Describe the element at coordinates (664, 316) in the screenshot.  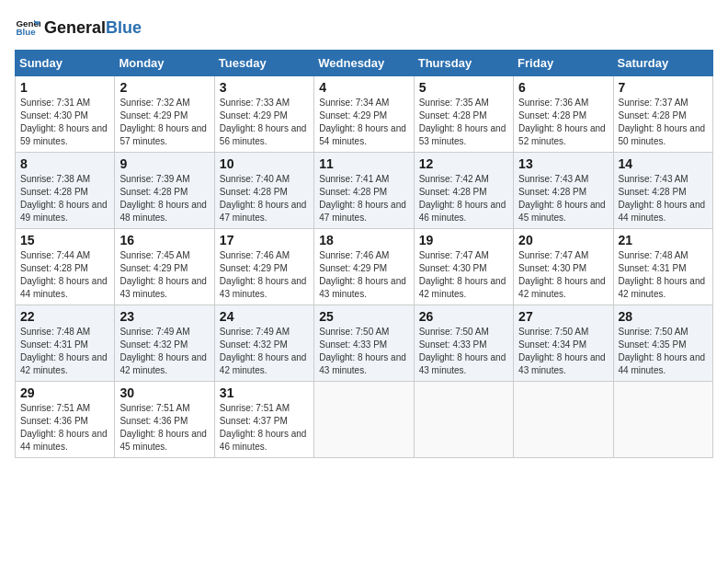
I see `day-number: 28` at that location.